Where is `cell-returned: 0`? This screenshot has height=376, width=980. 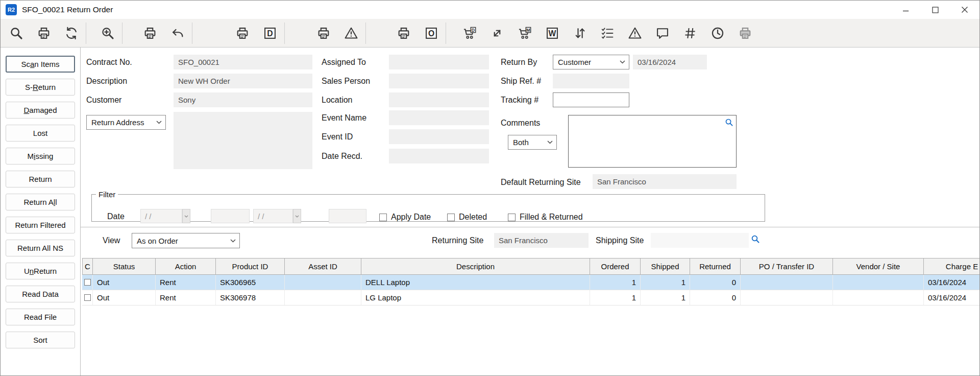 cell-returned: 0 is located at coordinates (716, 282).